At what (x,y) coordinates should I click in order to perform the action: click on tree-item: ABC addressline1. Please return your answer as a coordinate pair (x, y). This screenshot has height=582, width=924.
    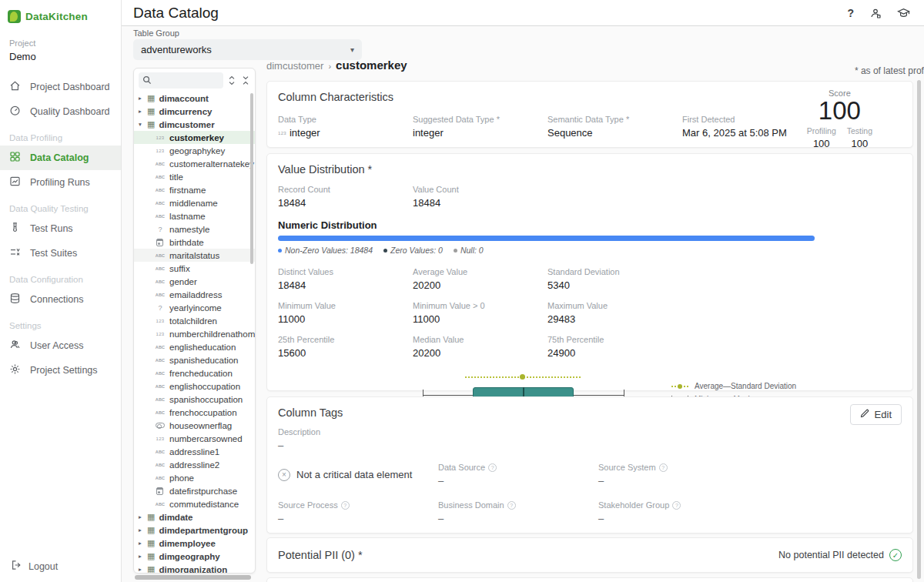
    Looking at the image, I should click on (194, 451).